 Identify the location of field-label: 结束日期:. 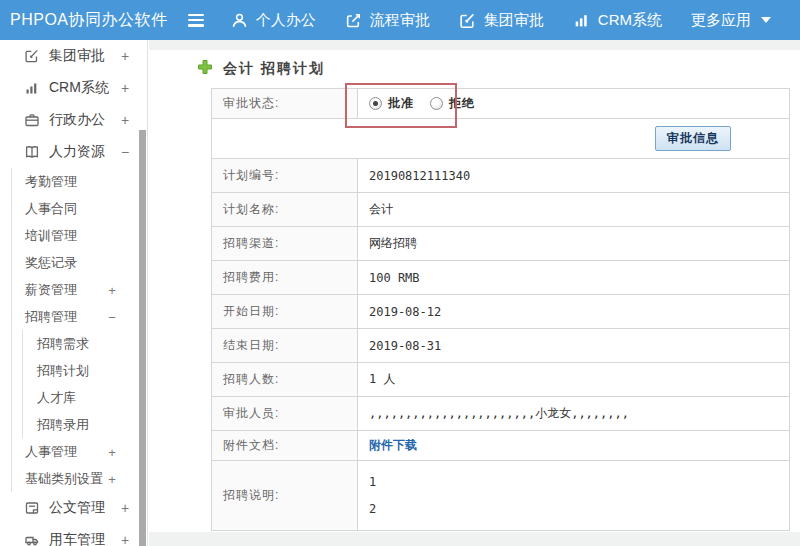
(285, 346).